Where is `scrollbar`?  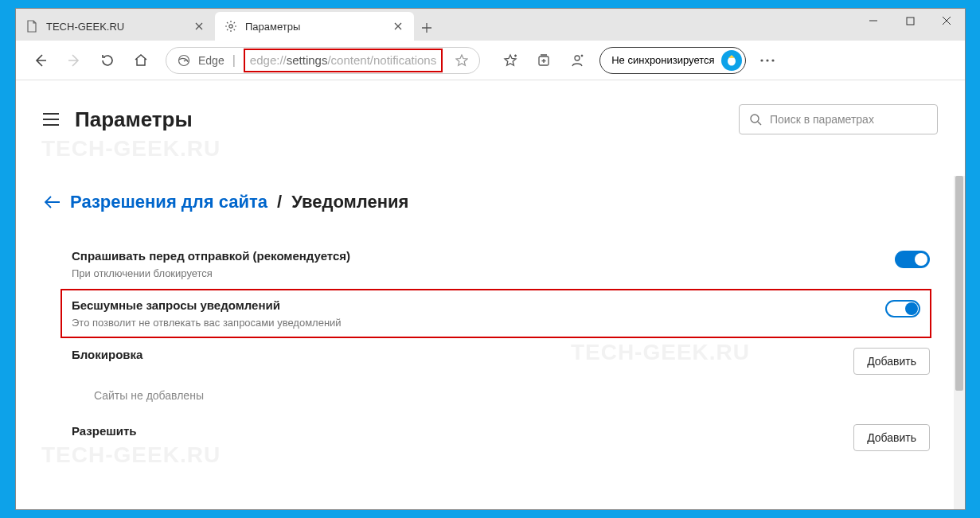
scrollbar is located at coordinates (959, 342).